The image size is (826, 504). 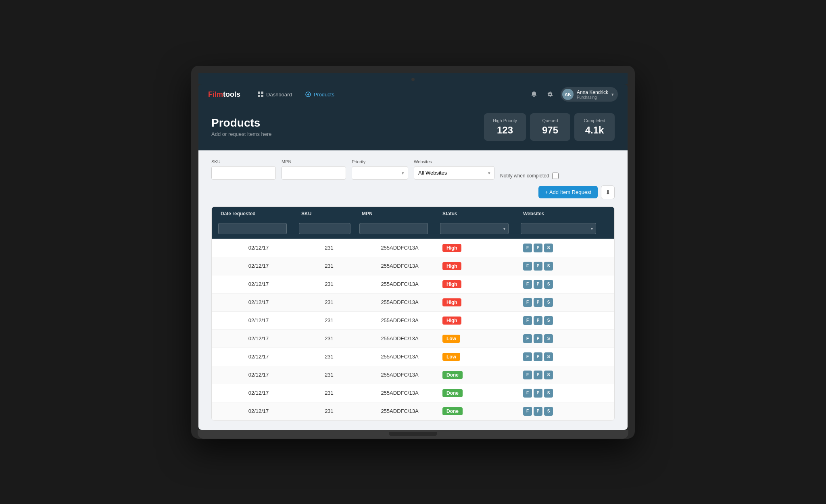 I want to click on priority-filter-group: Priority High Low, so click(x=380, y=169).